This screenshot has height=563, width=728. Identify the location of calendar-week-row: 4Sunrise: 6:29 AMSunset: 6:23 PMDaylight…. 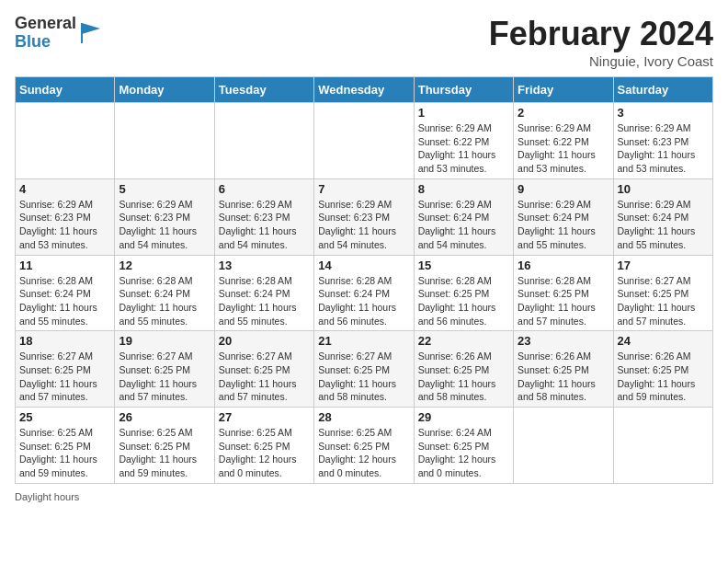
(364, 217).